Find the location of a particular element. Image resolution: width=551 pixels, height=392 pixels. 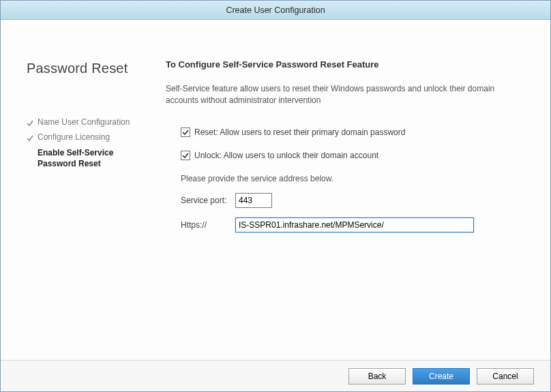

port-label: Service port: is located at coordinates (208, 200).